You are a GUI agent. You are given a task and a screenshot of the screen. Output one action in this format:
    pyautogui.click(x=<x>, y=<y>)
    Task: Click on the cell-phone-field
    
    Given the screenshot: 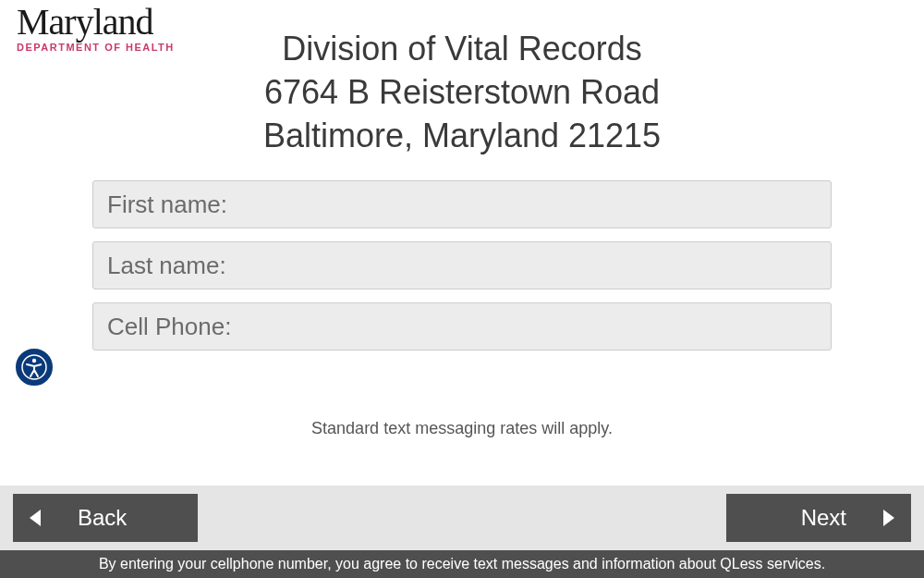 What is the action you would take?
    pyautogui.click(x=462, y=326)
    